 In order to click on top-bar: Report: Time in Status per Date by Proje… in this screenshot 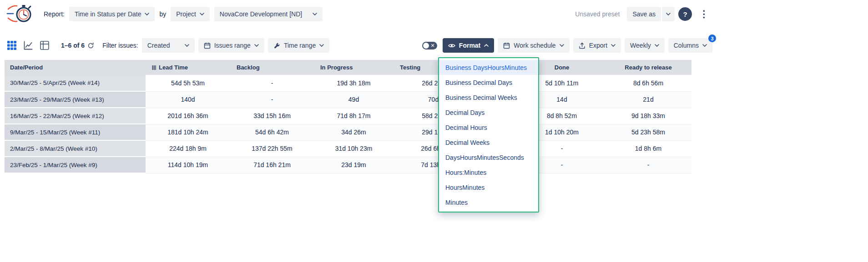, I will do `click(359, 14)`.